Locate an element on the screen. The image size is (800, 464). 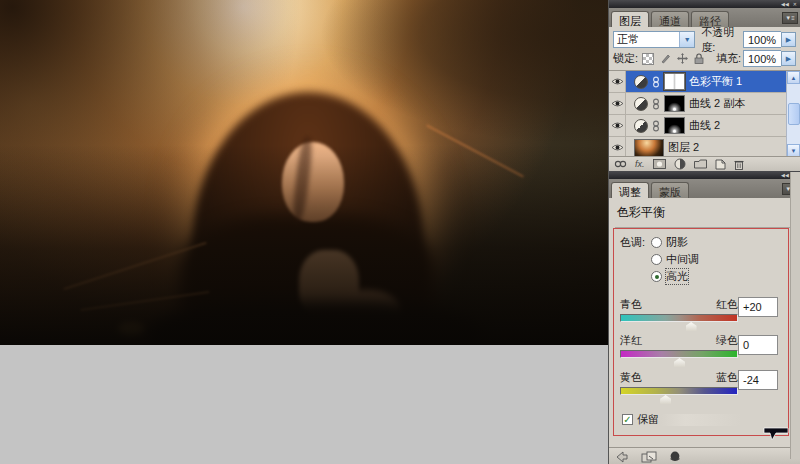
chevron-down-icon: ▼ is located at coordinates (686, 40).